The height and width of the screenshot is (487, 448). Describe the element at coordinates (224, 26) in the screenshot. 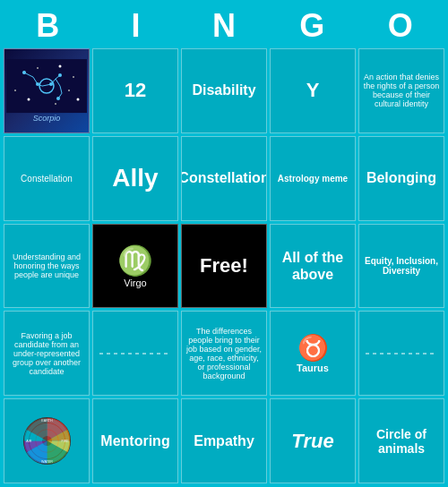

I see `header-n: N` at that location.